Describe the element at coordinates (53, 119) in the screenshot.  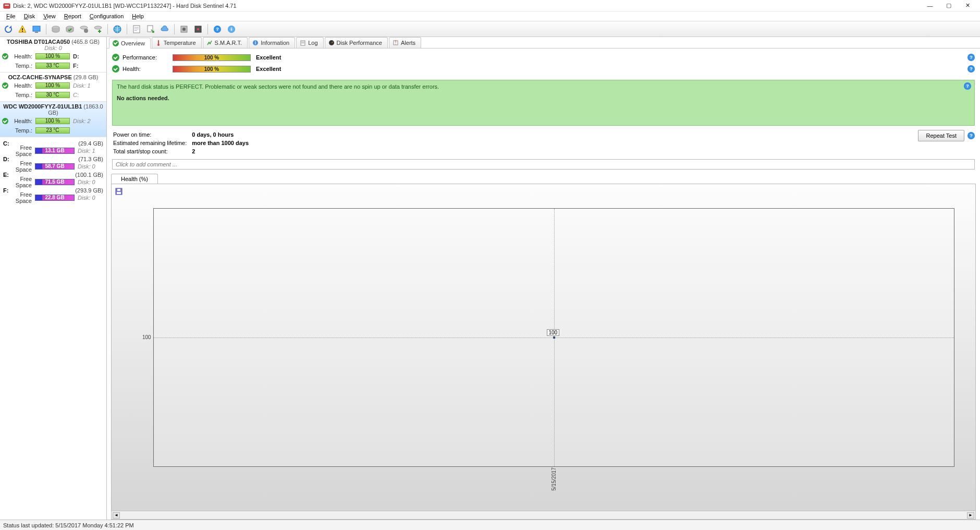
I see `disk-item: WDC WD2000FYYZ-01UL1B1 (1863.0 GB) Healt…` at that location.